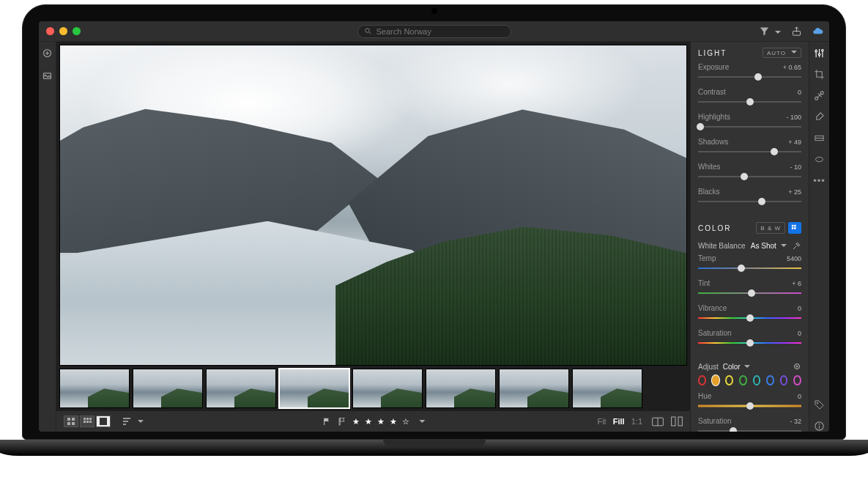 Image resolution: width=868 pixels, height=491 pixels. What do you see at coordinates (819, 427) in the screenshot?
I see `info-icon` at bounding box center [819, 427].